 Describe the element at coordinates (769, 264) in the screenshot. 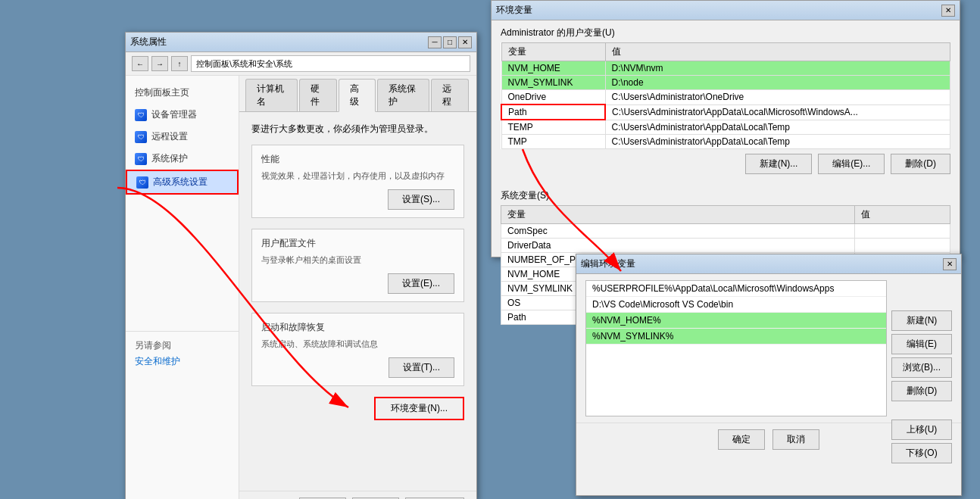

I see `edit-env-titlebar: 编辑环境变量 ✕` at that location.